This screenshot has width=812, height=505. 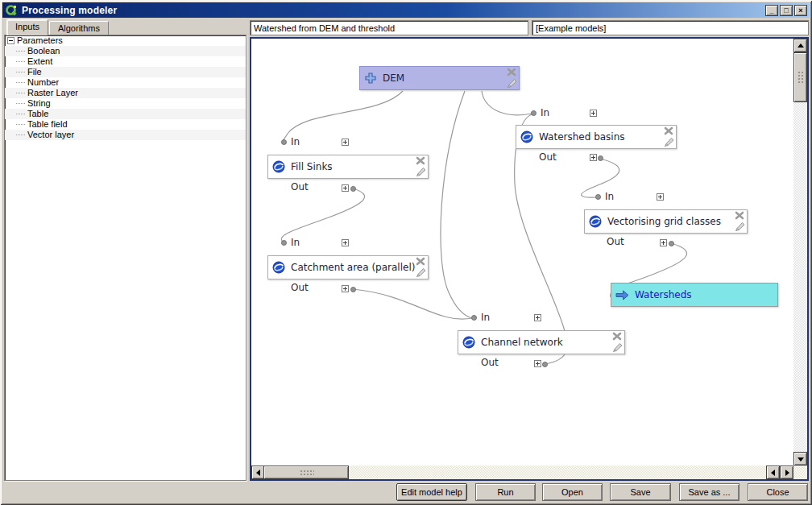 I want to click on node-title: Channel network, so click(x=522, y=342).